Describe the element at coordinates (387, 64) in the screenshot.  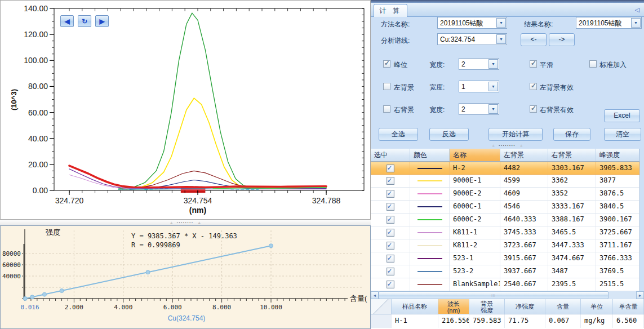
I see `peak-position-checkbox` at that location.